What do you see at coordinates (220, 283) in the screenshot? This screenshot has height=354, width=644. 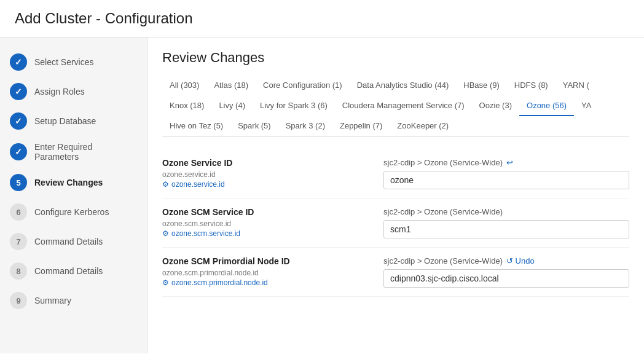 I see `config-link-text: ozone.scm.primordial.node.id` at bounding box center [220, 283].